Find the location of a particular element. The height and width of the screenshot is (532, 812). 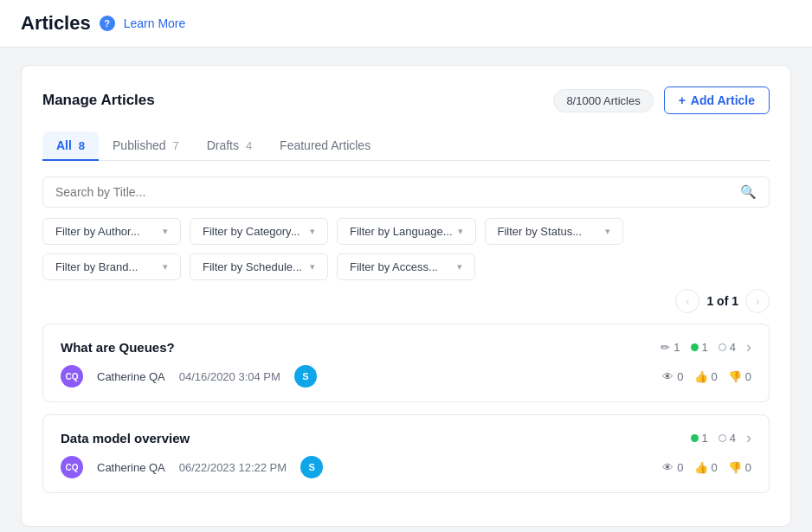

filter-language-label: Filter by Language... is located at coordinates (402, 232).